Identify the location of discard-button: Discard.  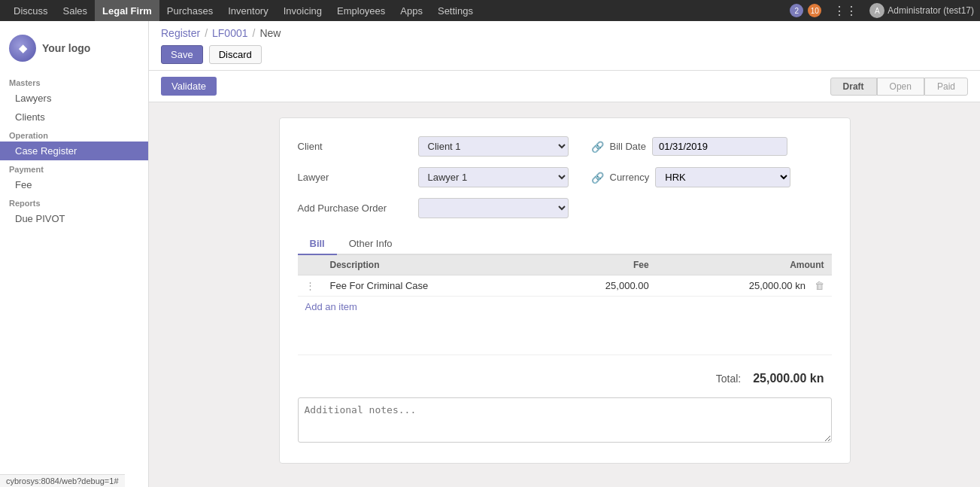
(235, 54).